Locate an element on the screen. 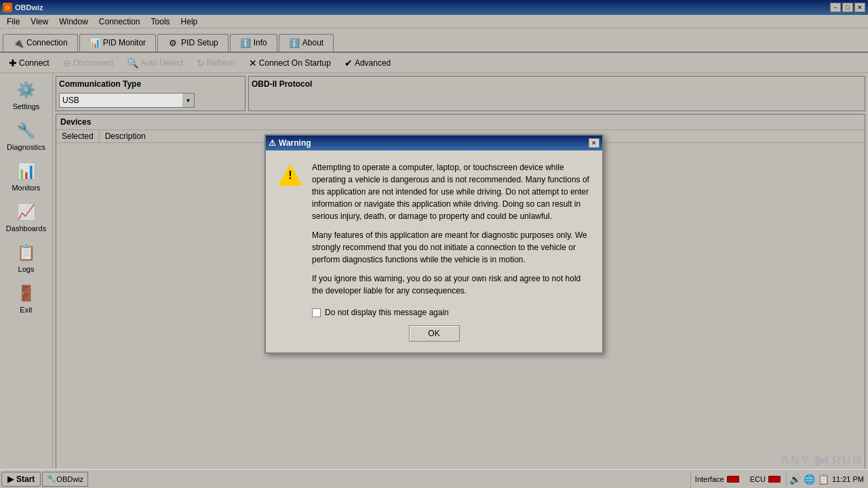 This screenshot has width=868, height=488. dialog-buttons: OK is located at coordinates (434, 333).